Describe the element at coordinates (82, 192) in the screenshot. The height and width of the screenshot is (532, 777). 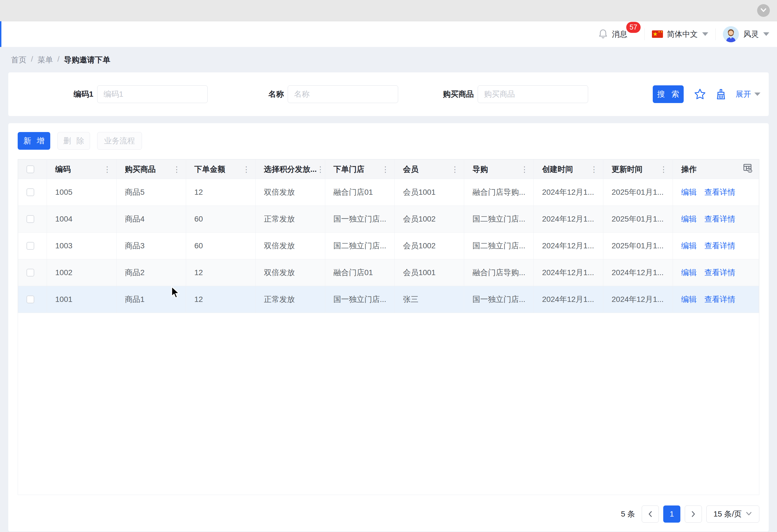
I see `cell-code: 1005` at that location.